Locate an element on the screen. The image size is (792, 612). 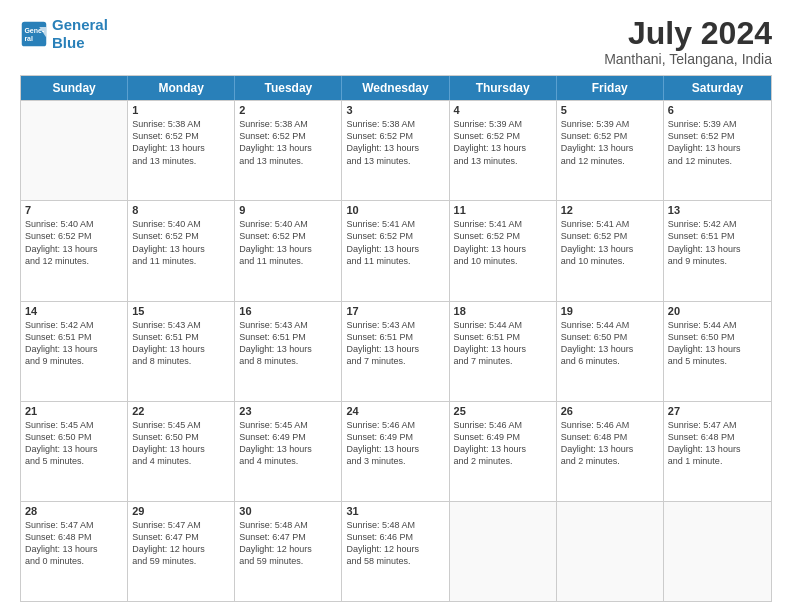
day-number: 5 is located at coordinates (610, 110).